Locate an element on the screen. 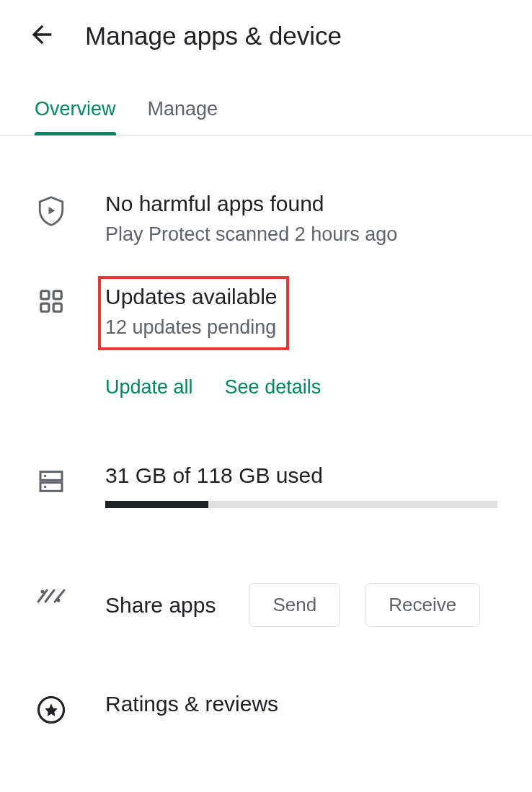 The image size is (532, 792). back-arrow-icon is located at coordinates (42, 36).